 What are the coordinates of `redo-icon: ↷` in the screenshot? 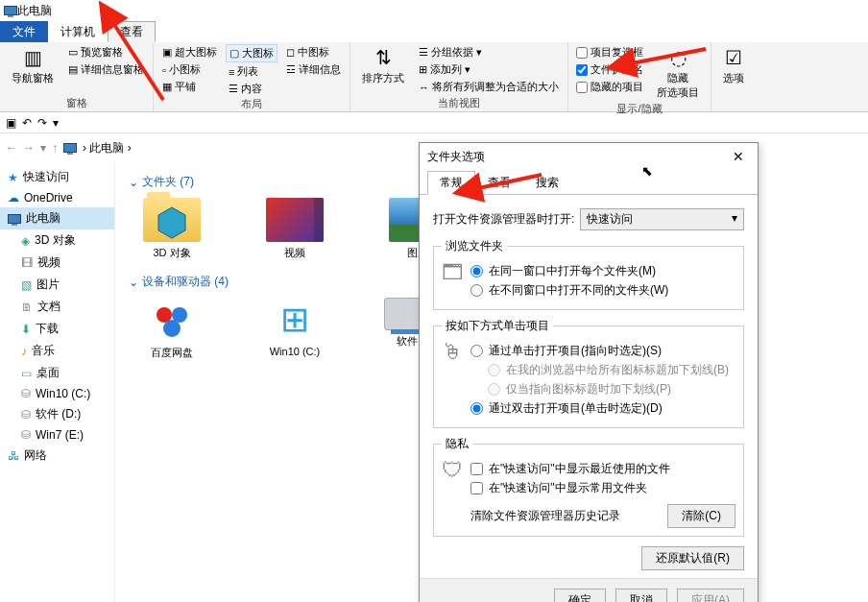 It's located at (42, 123).